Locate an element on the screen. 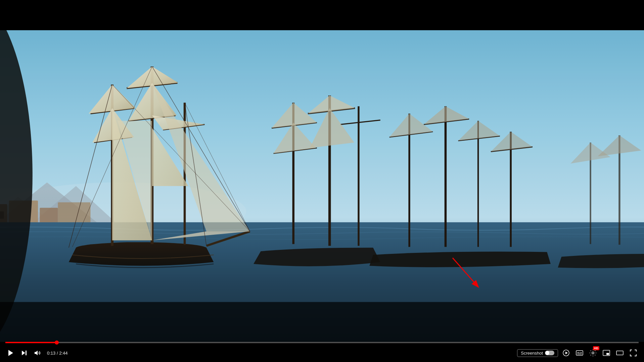  next-button is located at coordinates (24, 353).